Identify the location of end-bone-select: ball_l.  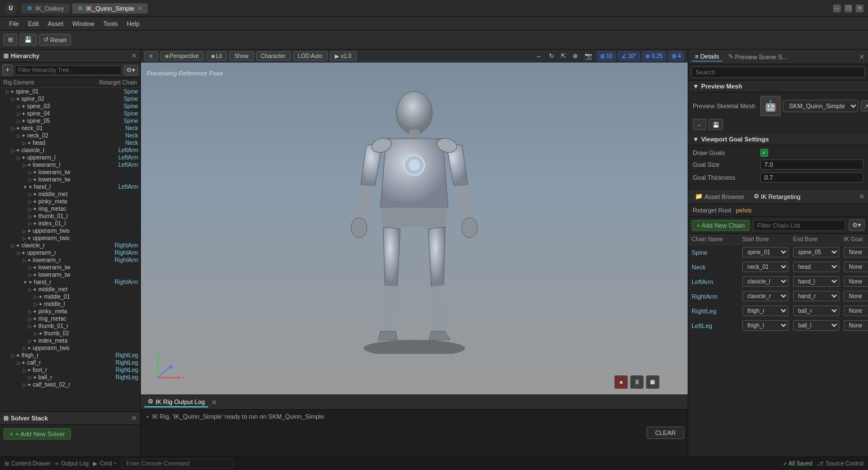
(816, 326).